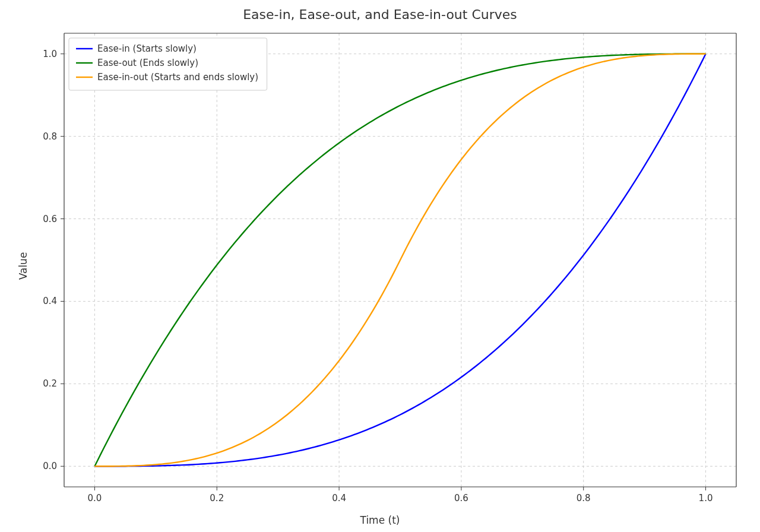 The height and width of the screenshot is (532, 760). I want to click on y-tick-label: 1.0, so click(50, 54).